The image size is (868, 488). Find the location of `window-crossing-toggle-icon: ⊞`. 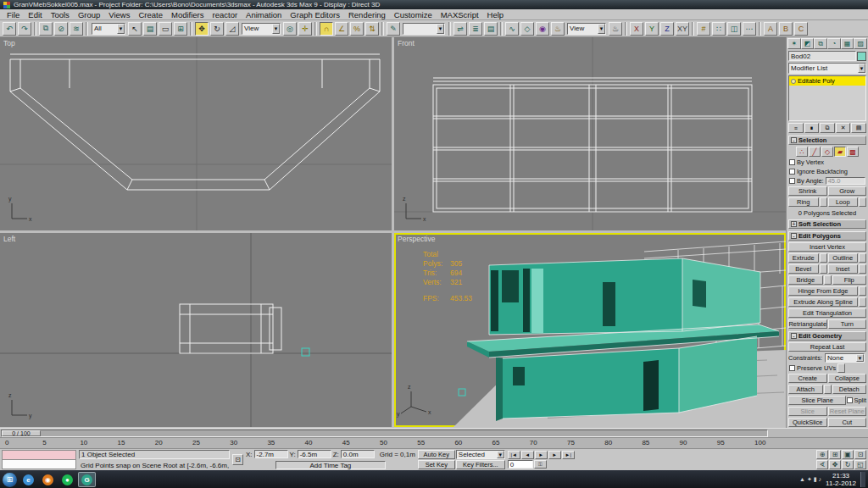

window-crossing-toggle-icon: ⊞ is located at coordinates (181, 29).